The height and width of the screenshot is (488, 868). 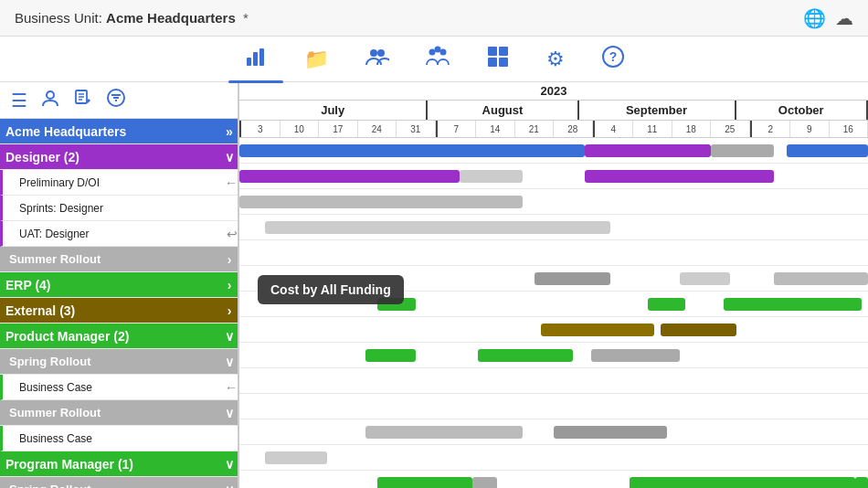 I want to click on gantt-row-spring1, so click(x=554, y=381).